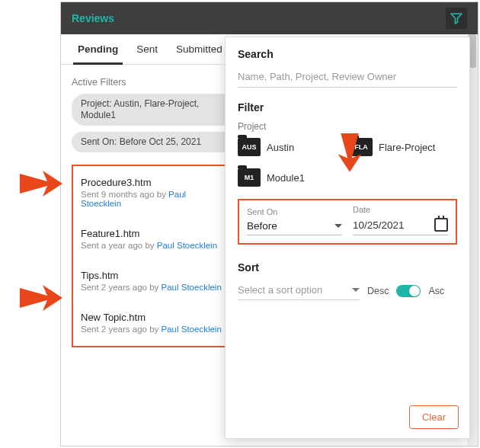 This screenshot has height=448, width=480. I want to click on sort-order-toggle, so click(408, 291).